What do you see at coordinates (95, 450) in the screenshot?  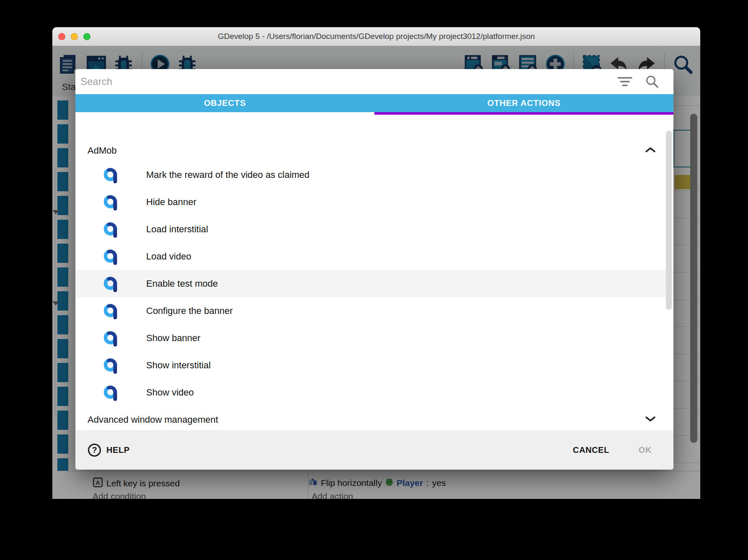 I see `help-icon: ?` at bounding box center [95, 450].